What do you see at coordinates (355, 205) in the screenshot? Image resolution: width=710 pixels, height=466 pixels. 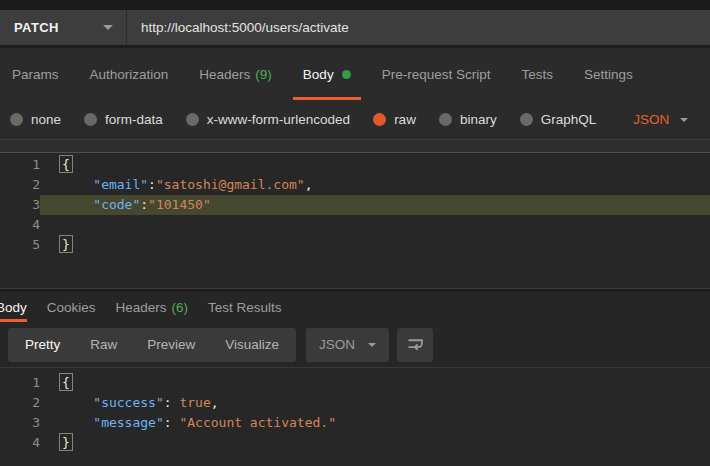 I see `code-line-3: 3 "code":"101450"` at bounding box center [355, 205].